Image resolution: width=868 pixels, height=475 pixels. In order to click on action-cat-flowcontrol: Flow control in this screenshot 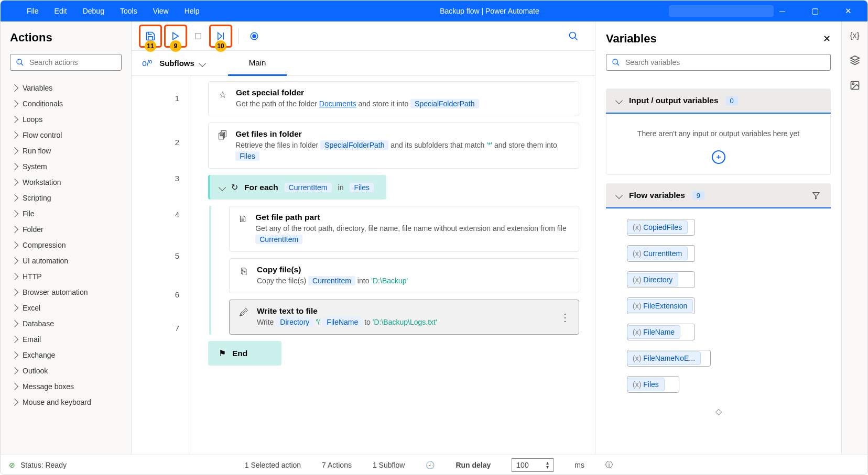, I will do `click(66, 135)`.